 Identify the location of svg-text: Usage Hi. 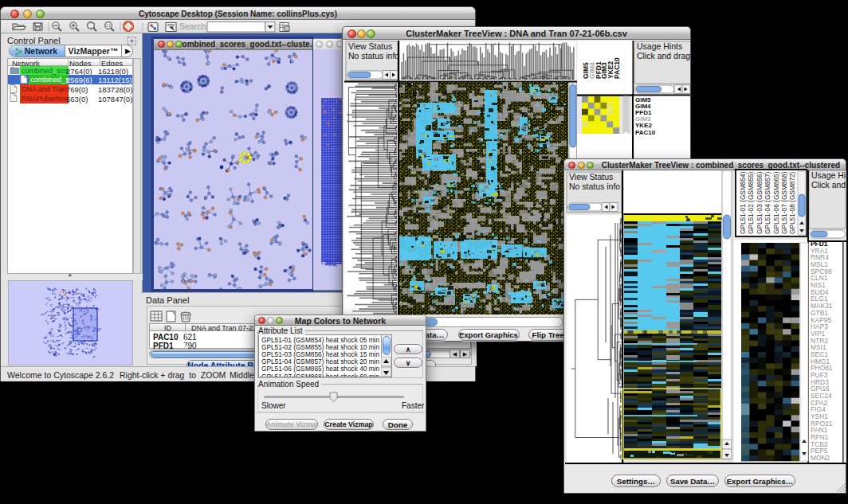
(829, 175).